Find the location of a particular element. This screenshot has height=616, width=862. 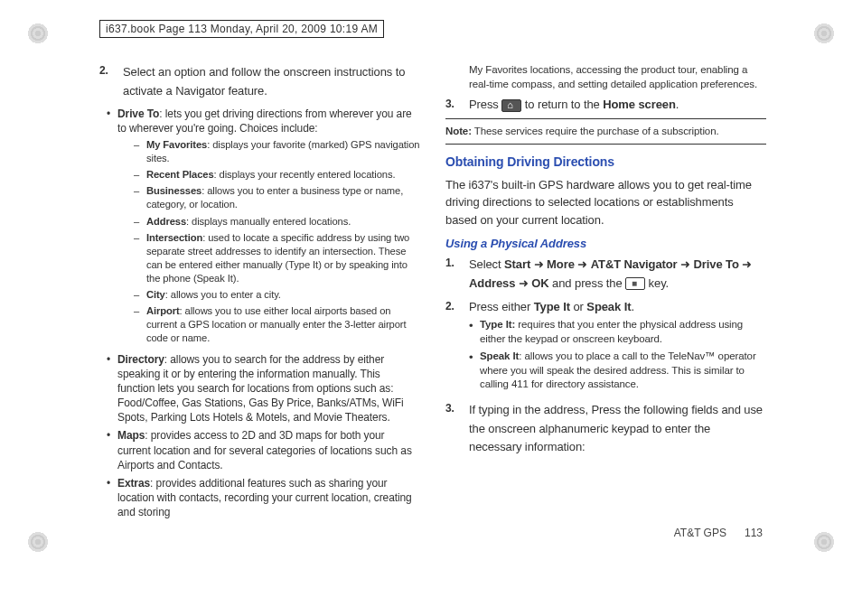

bullet-label: Drive To is located at coordinates (138, 114).